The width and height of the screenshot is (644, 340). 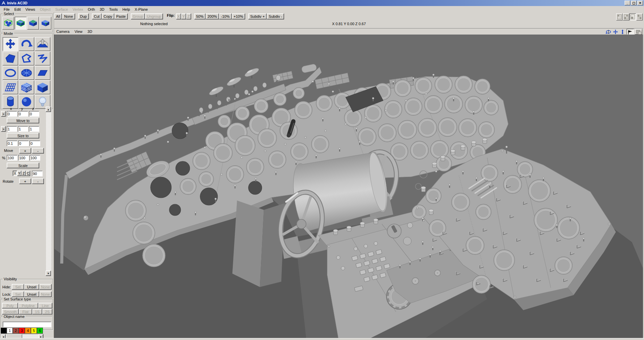 What do you see at coordinates (91, 9) in the screenshot?
I see `menu-orth: Orth` at bounding box center [91, 9].